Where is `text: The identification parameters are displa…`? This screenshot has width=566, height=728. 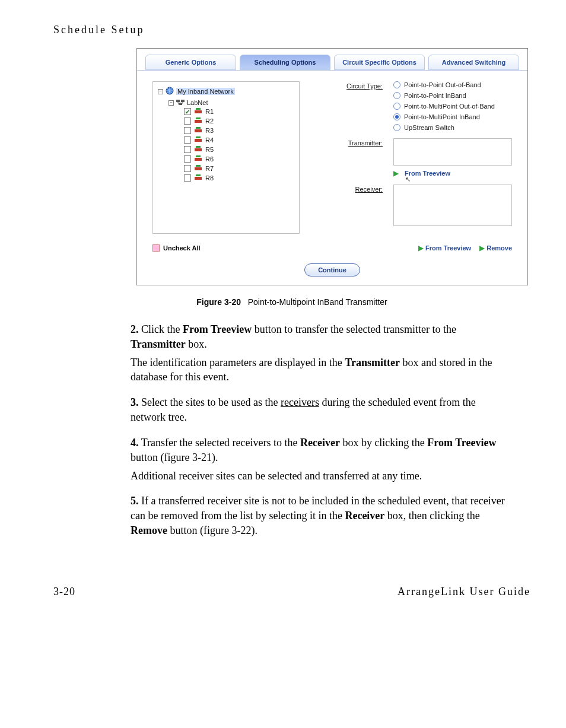
text: The identification parameters are displa… is located at coordinates (237, 363).